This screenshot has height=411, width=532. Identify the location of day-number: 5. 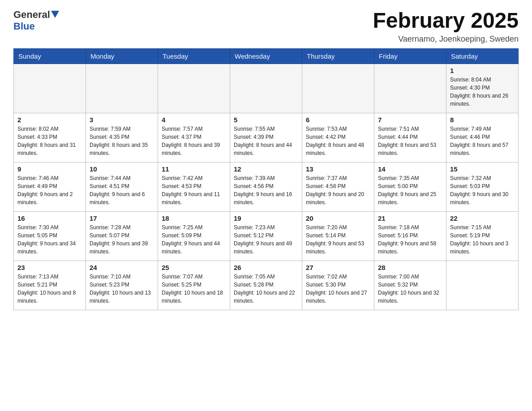
(266, 120).